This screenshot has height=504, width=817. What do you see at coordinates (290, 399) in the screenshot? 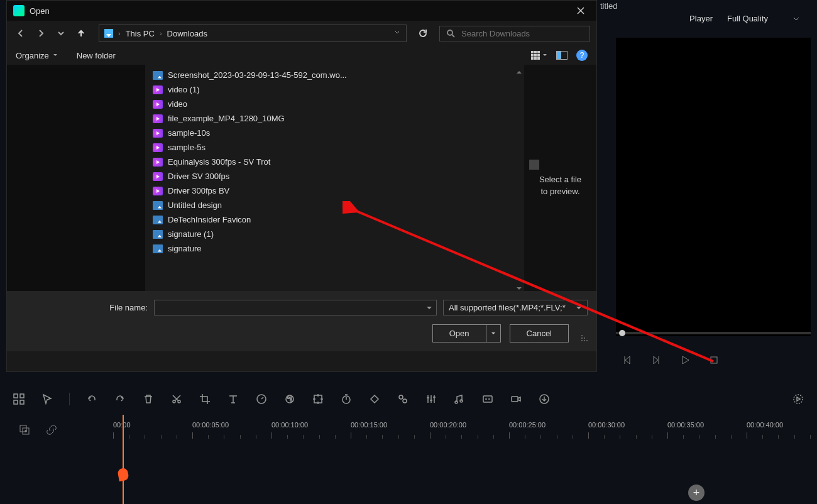
I see `color-icon` at bounding box center [290, 399].